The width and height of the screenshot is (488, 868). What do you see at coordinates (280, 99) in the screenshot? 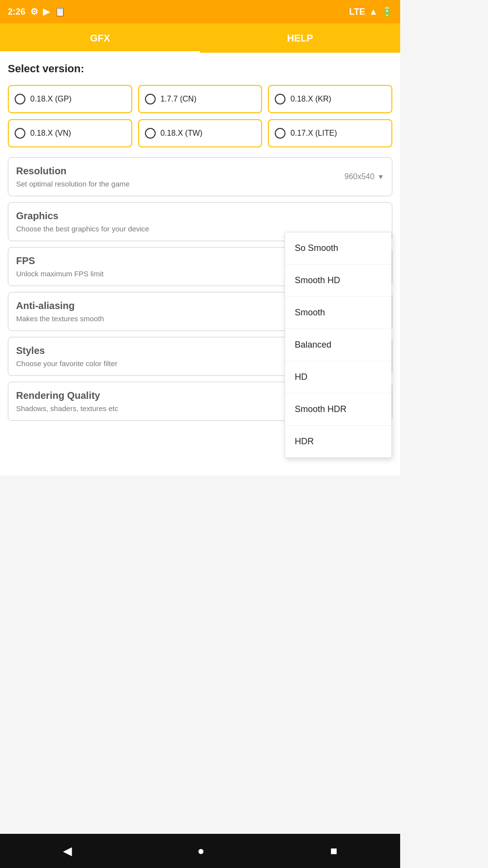
I see `radio-kr` at bounding box center [280, 99].